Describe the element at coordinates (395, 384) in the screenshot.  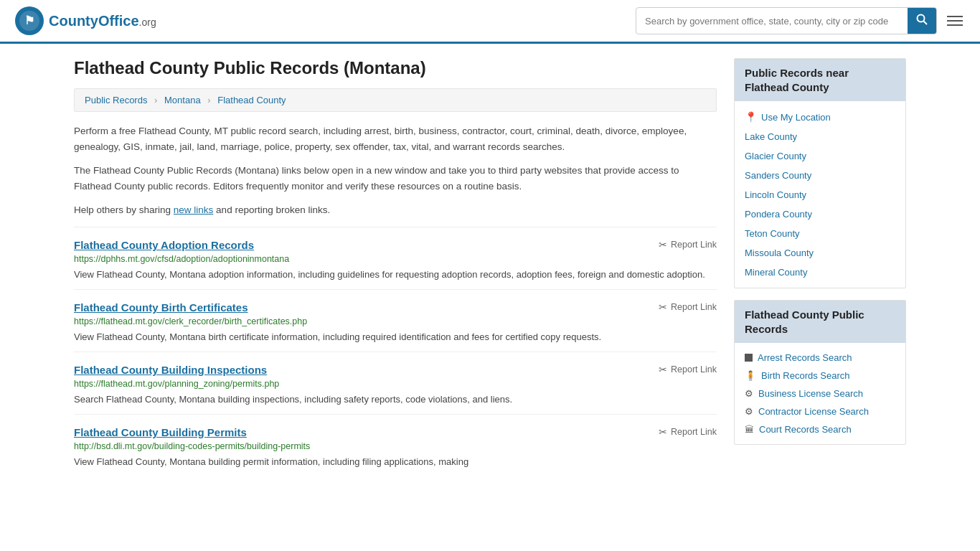
I see `record-url: https://flathead.mt.gov/planning_zoning/…` at that location.